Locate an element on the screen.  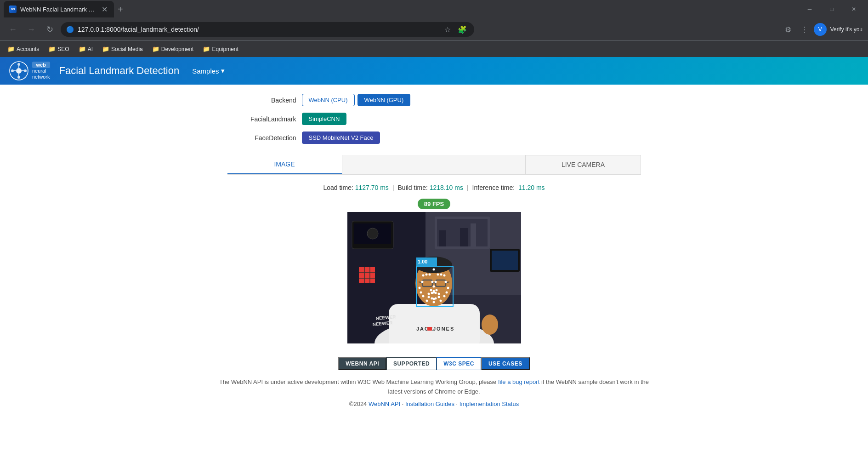
tab-close-button: ✕ is located at coordinates (104, 9).